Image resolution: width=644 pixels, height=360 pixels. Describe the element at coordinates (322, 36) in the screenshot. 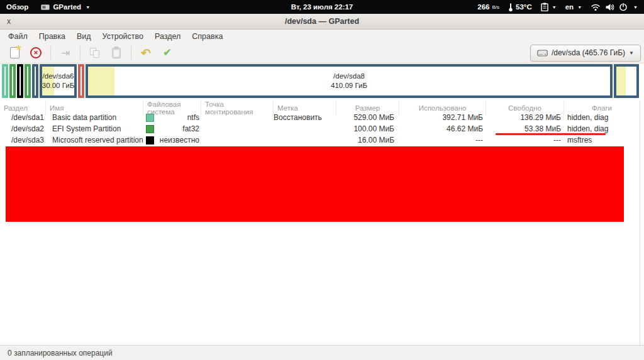

I see `menu-bar: ФайлПравкаВидУстройствоРазделСправка` at that location.